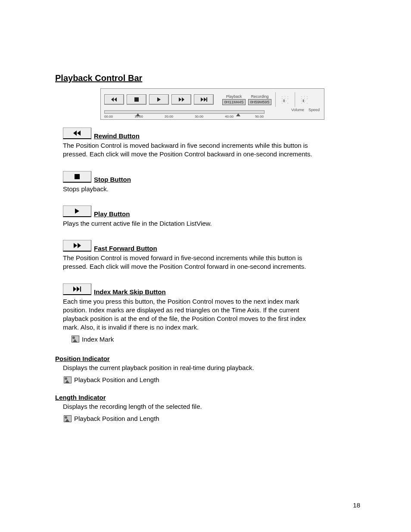 The width and height of the screenshot is (411, 532). Describe the element at coordinates (188, 224) in the screenshot. I see `play-body: Plays the current active file in the Dic…` at that location.